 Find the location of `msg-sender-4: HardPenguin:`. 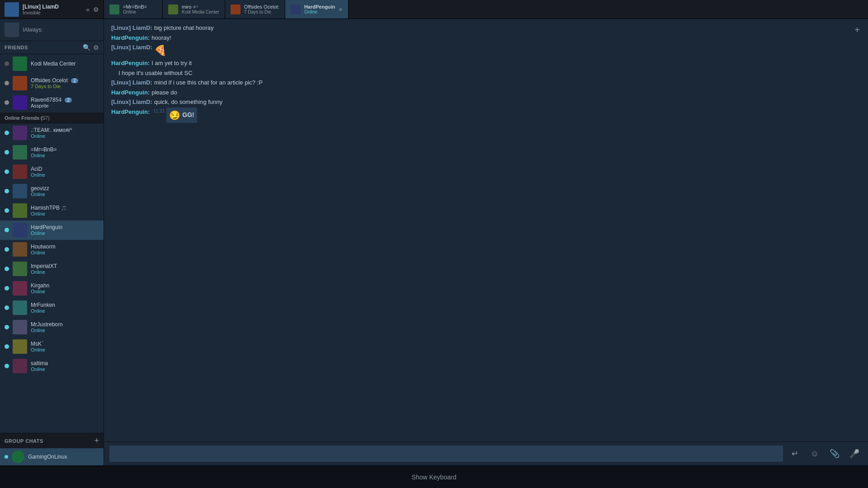

msg-sender-4: HardPenguin: is located at coordinates (130, 63).